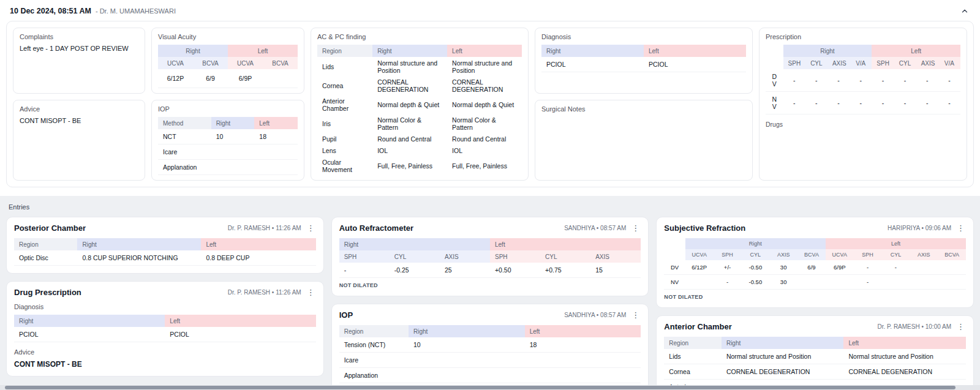  What do you see at coordinates (79, 37) in the screenshot?
I see `card-title: Complaints` at bounding box center [79, 37].